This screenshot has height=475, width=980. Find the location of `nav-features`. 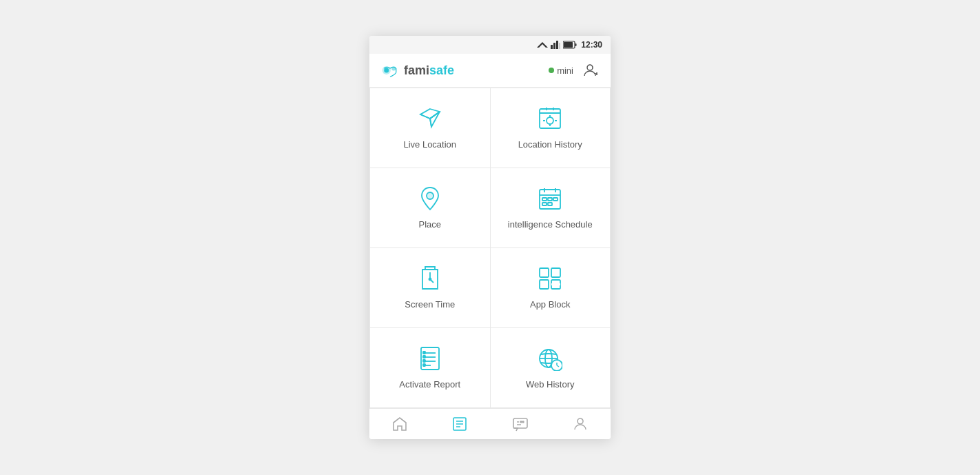

nav-features is located at coordinates (460, 424).